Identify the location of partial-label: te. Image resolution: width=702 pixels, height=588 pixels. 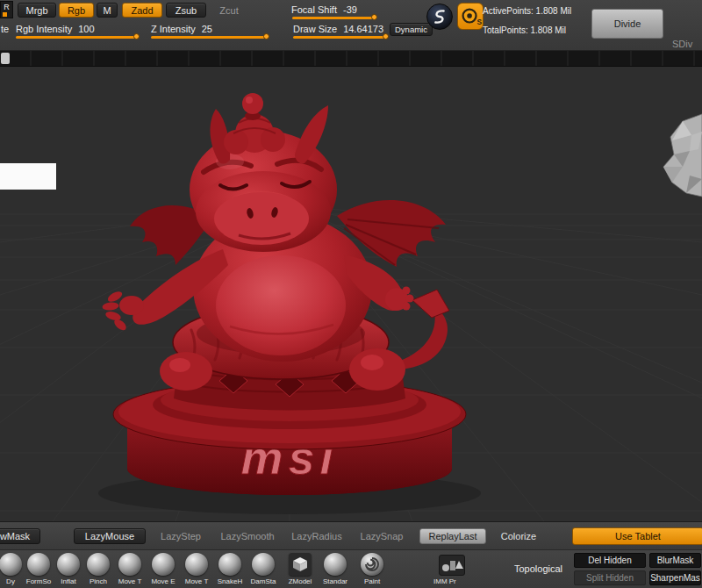
(5, 29).